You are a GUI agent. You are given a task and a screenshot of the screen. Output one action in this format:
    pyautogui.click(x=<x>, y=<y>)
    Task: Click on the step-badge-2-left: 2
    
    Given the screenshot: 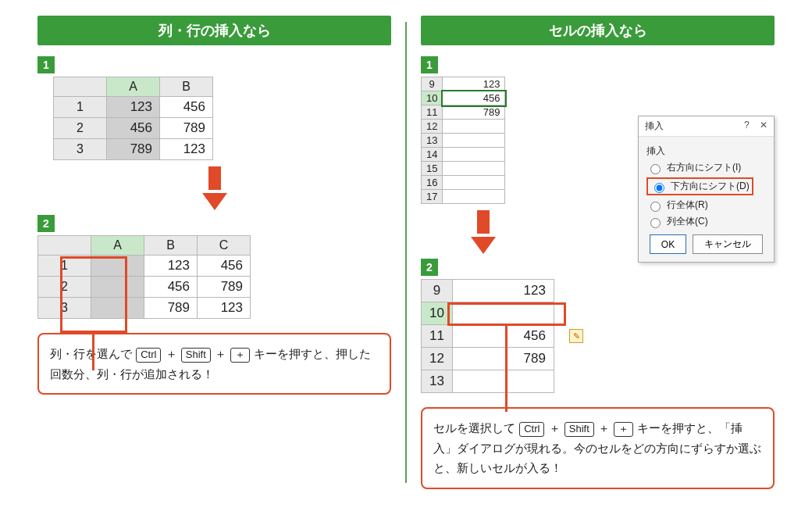 What is the action you would take?
    pyautogui.click(x=46, y=223)
    